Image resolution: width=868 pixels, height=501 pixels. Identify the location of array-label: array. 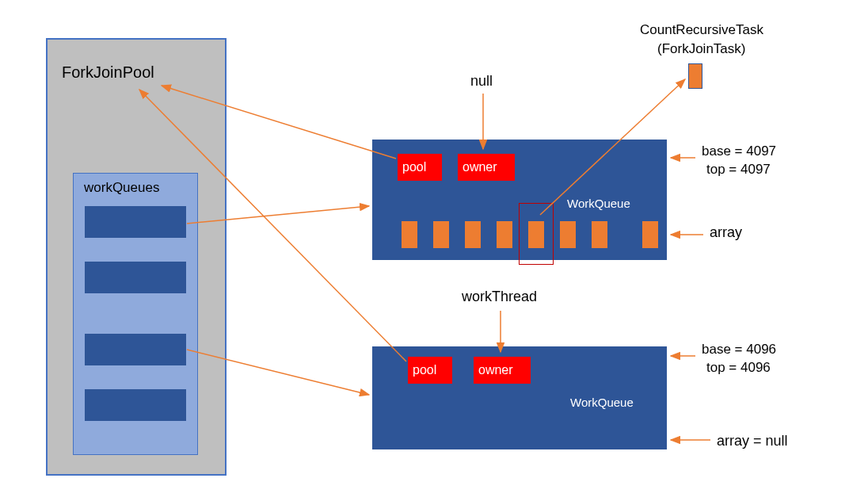
(725, 233).